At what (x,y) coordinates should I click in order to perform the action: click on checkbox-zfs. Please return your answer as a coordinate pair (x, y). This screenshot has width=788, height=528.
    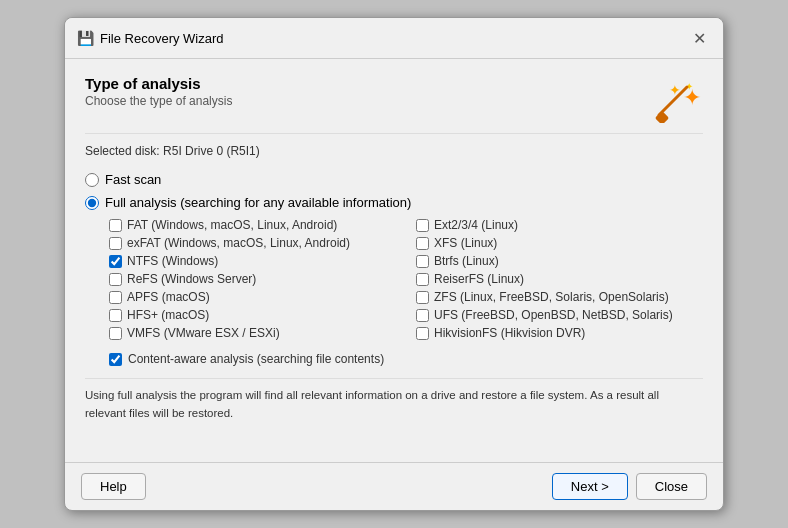
    Looking at the image, I should click on (422, 298).